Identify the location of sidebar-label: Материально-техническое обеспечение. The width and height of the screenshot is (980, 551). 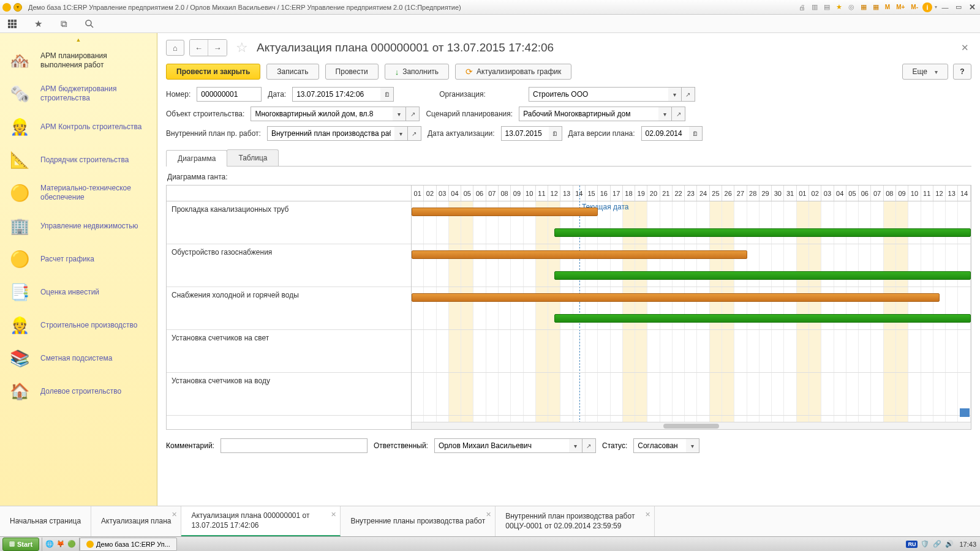
(92, 193).